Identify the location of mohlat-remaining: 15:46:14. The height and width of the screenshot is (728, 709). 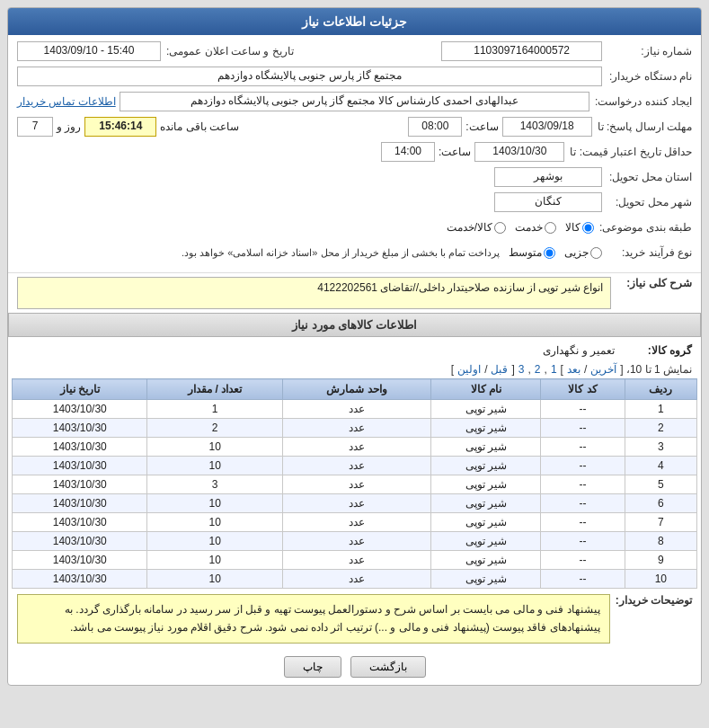
(120, 127).